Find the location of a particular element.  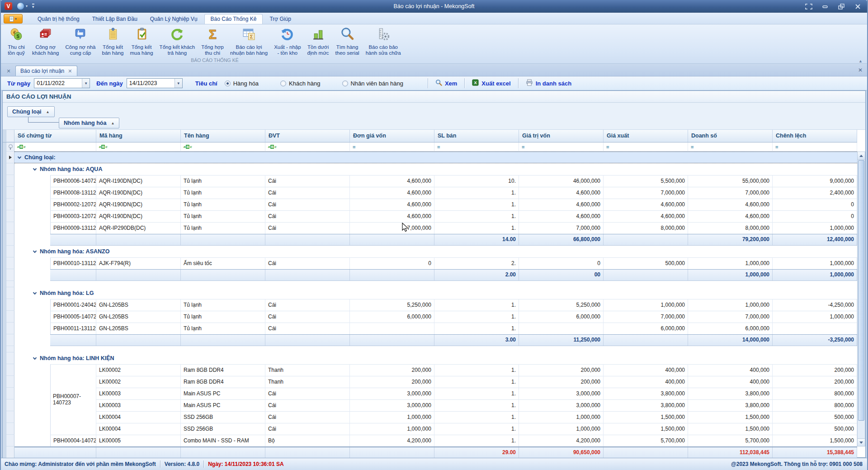

grid-row-data: PBH00006-140723AQR-I190DN(DC)Tủ lạnhCái4… is located at coordinates (430, 181).